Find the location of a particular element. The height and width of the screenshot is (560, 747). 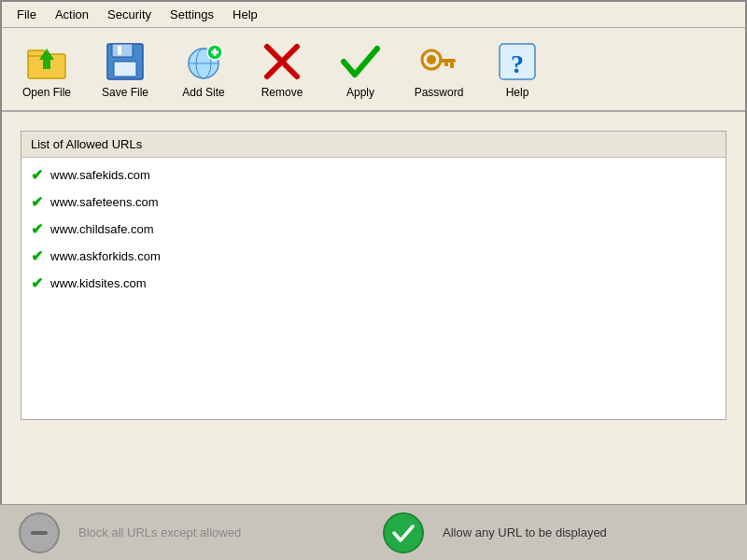

menu-file: File is located at coordinates (26, 15).